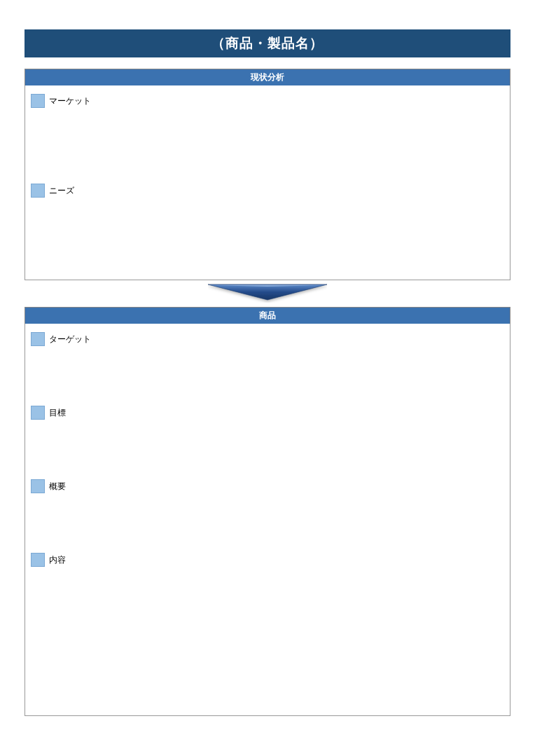  What do you see at coordinates (268, 413) in the screenshot?
I see `item-goal: 目標` at bounding box center [268, 413].